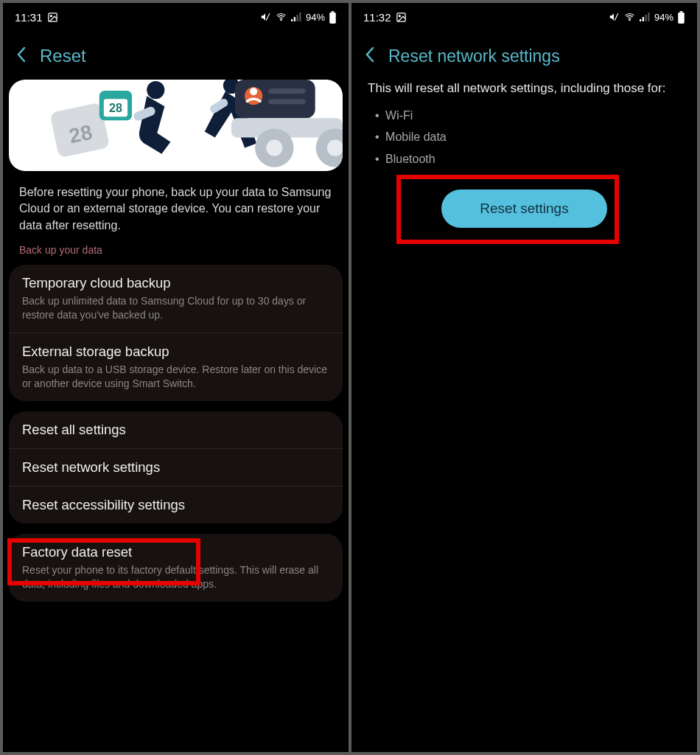 The width and height of the screenshot is (700, 755). I want to click on item-title: Factory data reset, so click(175, 552).